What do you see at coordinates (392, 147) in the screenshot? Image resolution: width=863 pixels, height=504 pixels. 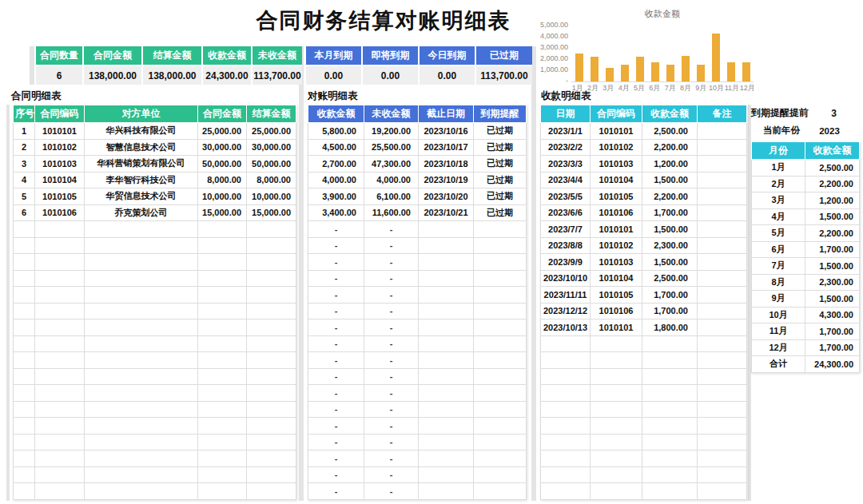 I see `table-cell: 25,500.00` at bounding box center [392, 147].